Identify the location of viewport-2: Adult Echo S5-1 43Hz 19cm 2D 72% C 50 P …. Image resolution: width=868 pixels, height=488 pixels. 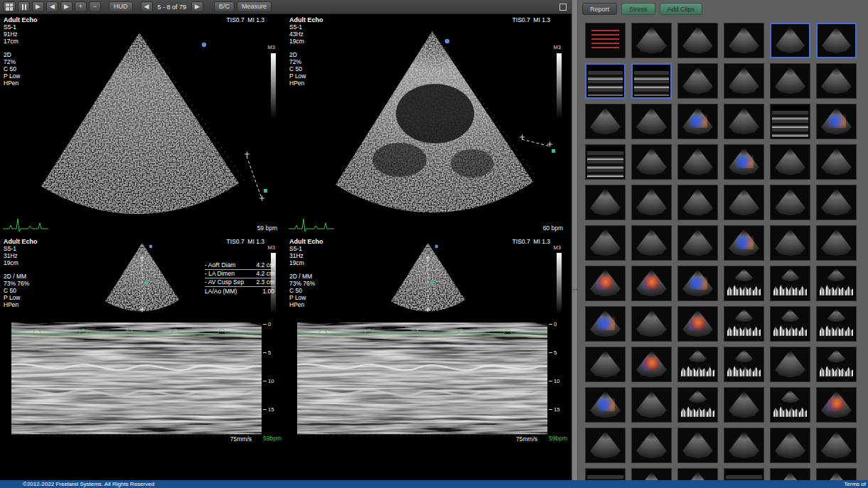
(429, 125).